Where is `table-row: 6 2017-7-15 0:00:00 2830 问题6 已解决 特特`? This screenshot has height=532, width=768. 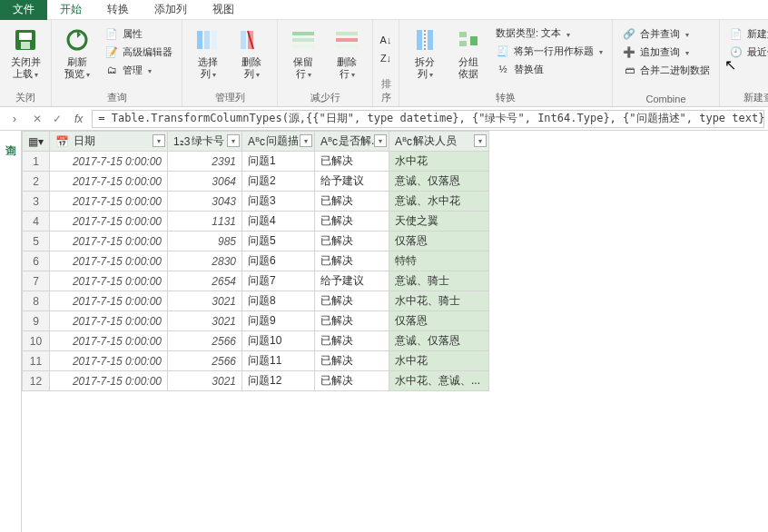 table-row: 6 2017-7-15 0:00:00 2830 问题6 已解决 特特 is located at coordinates (256, 261).